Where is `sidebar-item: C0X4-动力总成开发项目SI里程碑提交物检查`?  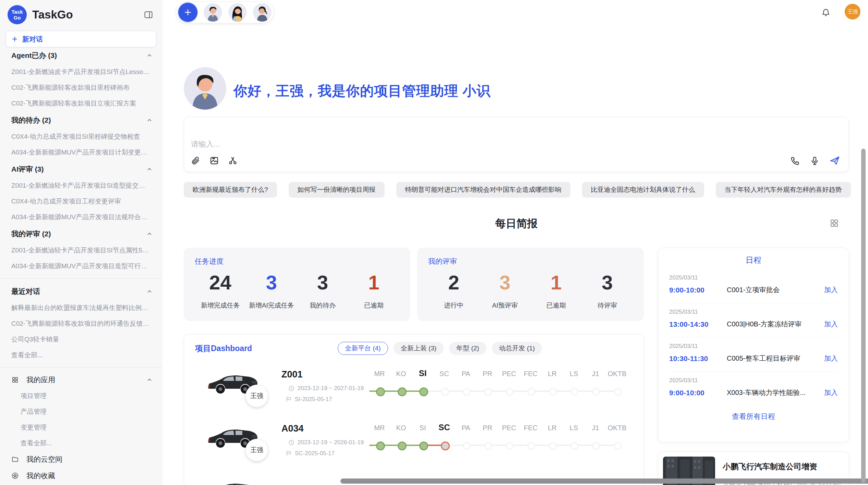 sidebar-item: C0X4-动力总成开发项目SI里程碑提交物检查 is located at coordinates (81, 137).